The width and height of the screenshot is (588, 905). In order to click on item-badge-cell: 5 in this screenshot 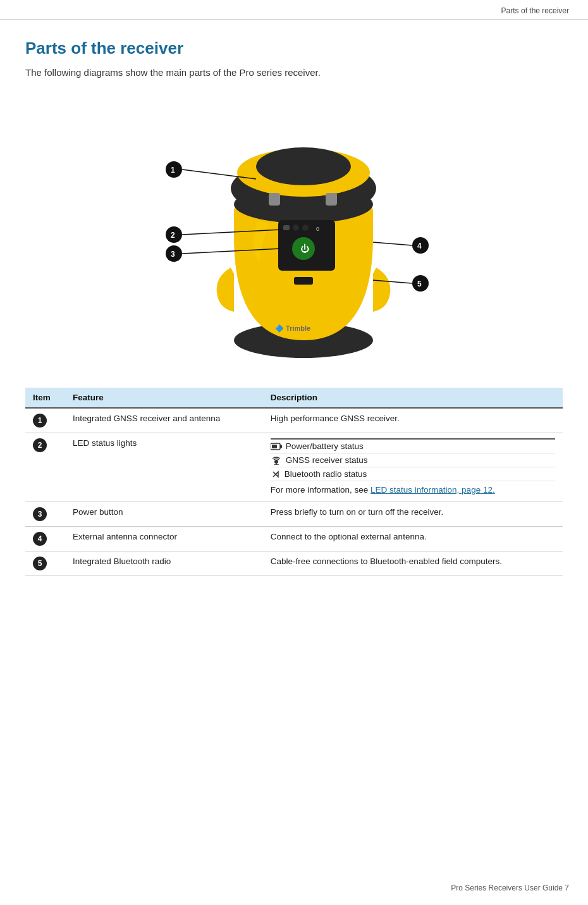, I will do `click(46, 564)`.